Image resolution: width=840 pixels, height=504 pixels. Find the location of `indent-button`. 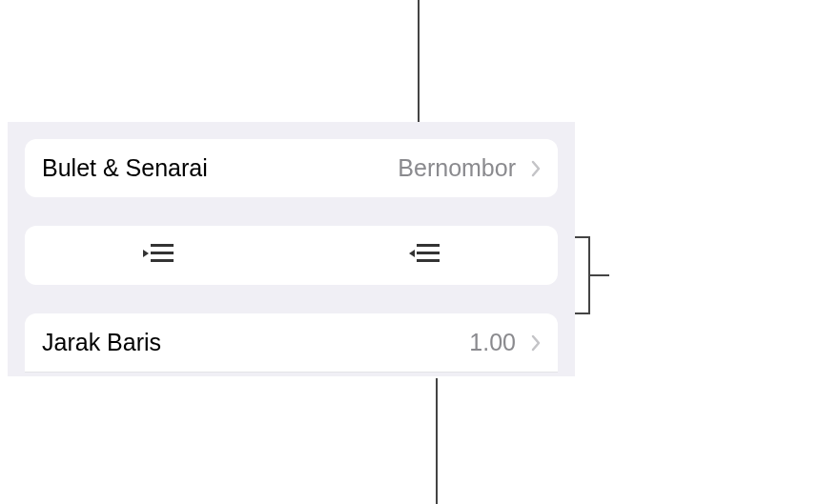

indent-button is located at coordinates (425, 255).